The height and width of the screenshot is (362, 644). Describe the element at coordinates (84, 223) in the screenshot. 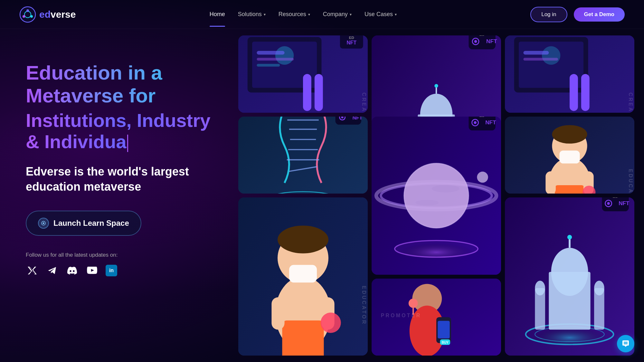

I see `launch-learn-space-button: Launch Learn Space` at that location.